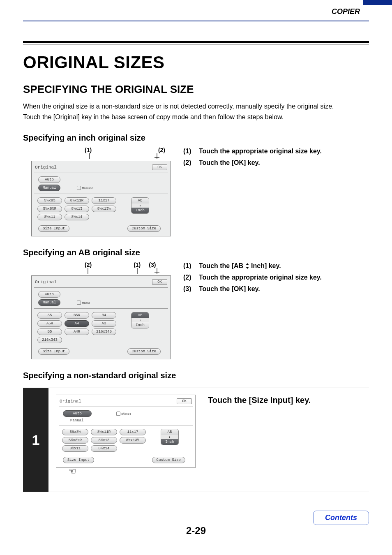  I want to click on manual-label-3: Manual, so click(73, 421).